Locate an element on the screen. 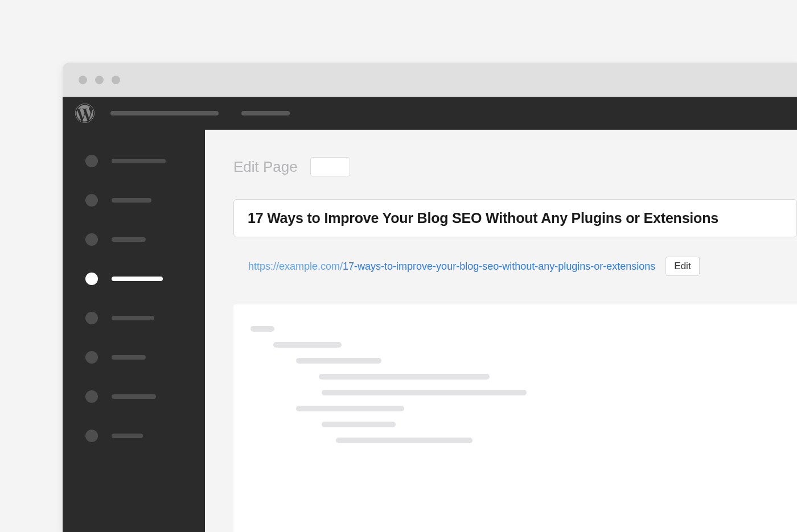 The image size is (797, 532). permalink-slug: 17-ways-to-improve-your-blog-seo-without… is located at coordinates (499, 266).